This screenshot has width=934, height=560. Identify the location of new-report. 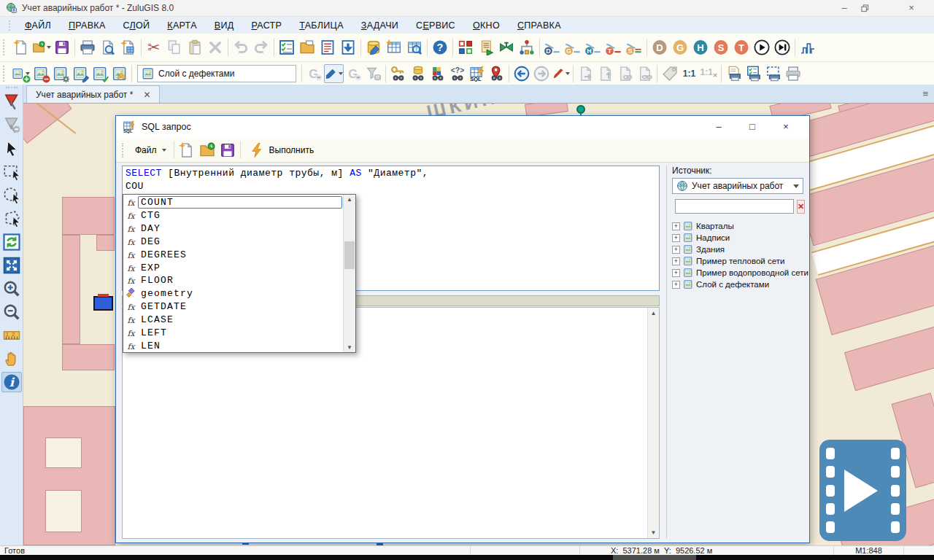
(128, 47).